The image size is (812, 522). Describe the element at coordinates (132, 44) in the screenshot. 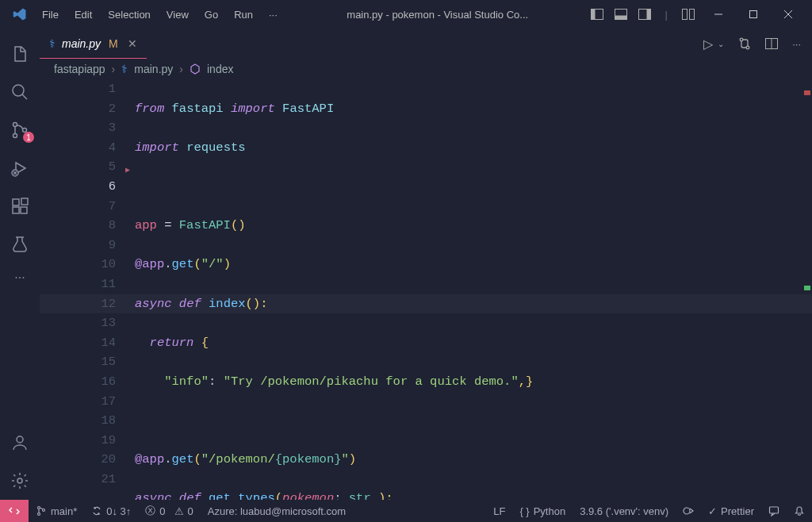

I see `tab-close-icon: ✕` at that location.